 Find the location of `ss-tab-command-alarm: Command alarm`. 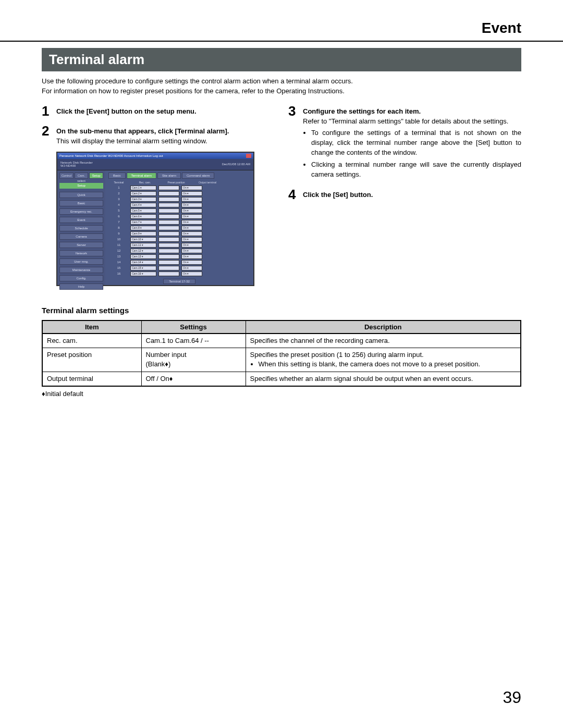

ss-tab-command-alarm: Command alarm is located at coordinates (198, 176).